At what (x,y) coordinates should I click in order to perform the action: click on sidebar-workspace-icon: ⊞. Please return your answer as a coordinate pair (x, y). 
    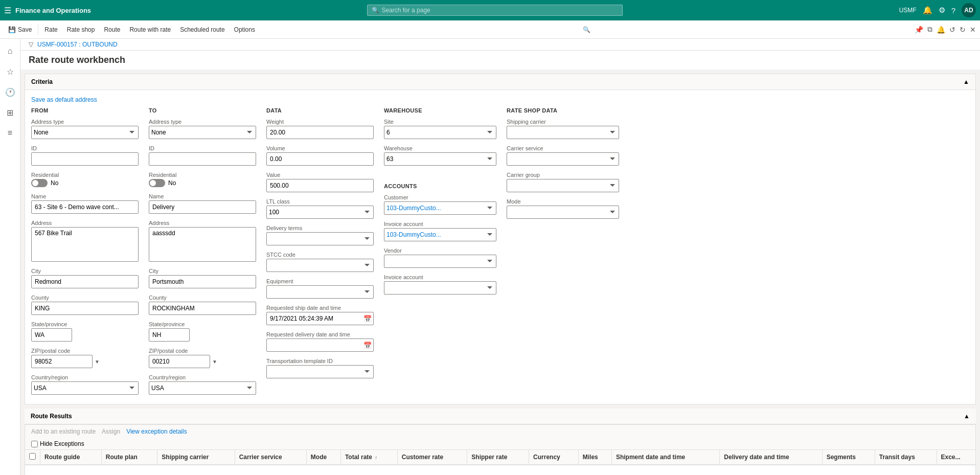
    Looking at the image, I should click on (10, 112).